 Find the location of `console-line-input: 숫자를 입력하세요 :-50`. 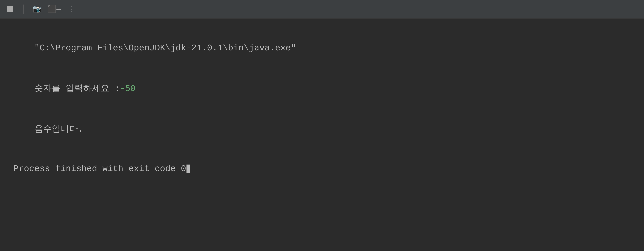

console-line-input: 숫자를 입력하세요 :-50 is located at coordinates (322, 89).